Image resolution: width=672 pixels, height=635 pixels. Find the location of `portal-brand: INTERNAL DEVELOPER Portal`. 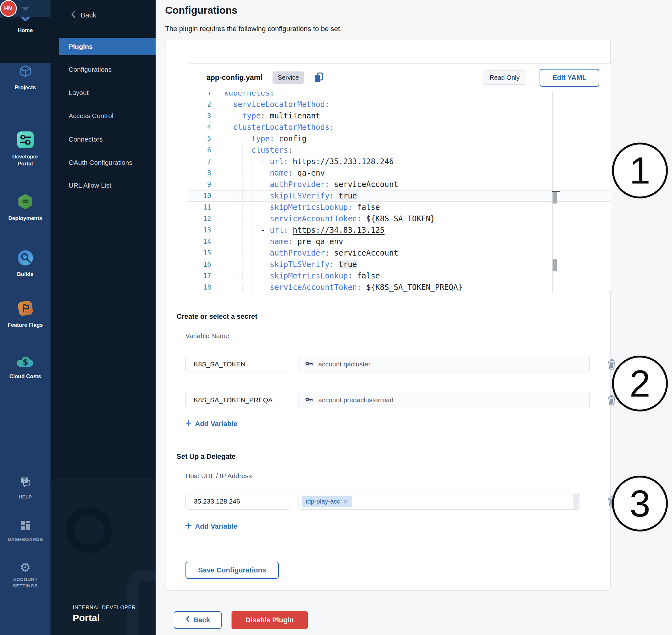

portal-brand: INTERNAL DEVELOPER Portal is located at coordinates (104, 614).